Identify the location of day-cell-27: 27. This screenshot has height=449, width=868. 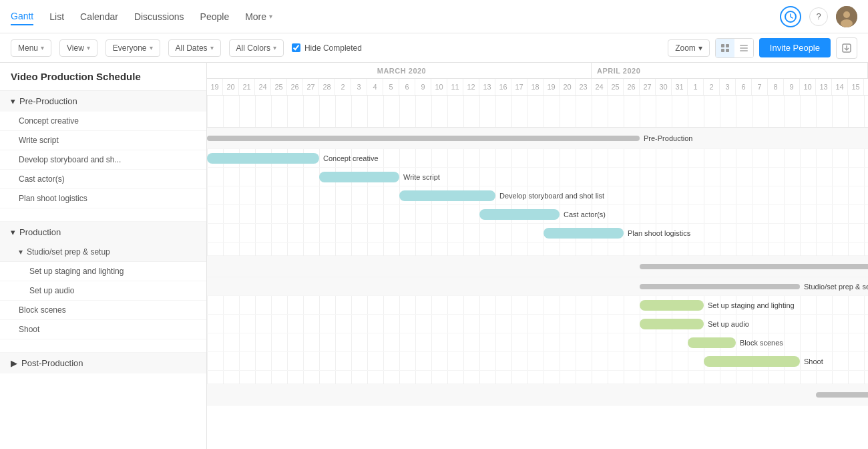
(648, 87).